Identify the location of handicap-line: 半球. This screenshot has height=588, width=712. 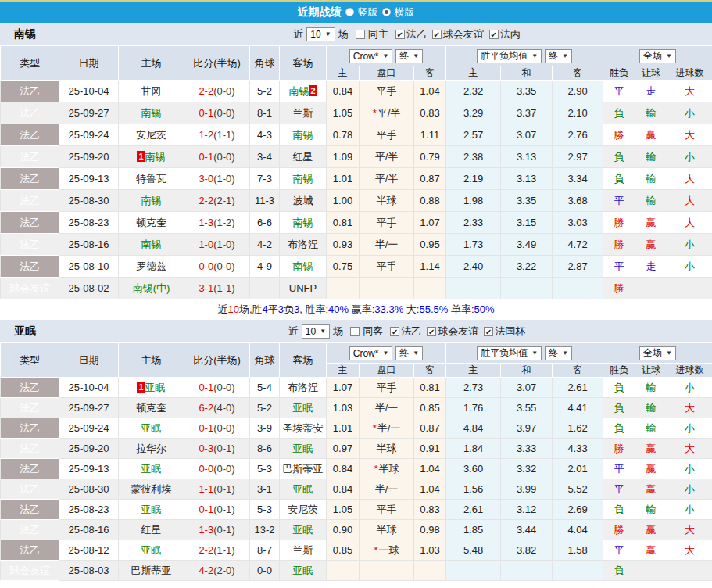
(389, 469).